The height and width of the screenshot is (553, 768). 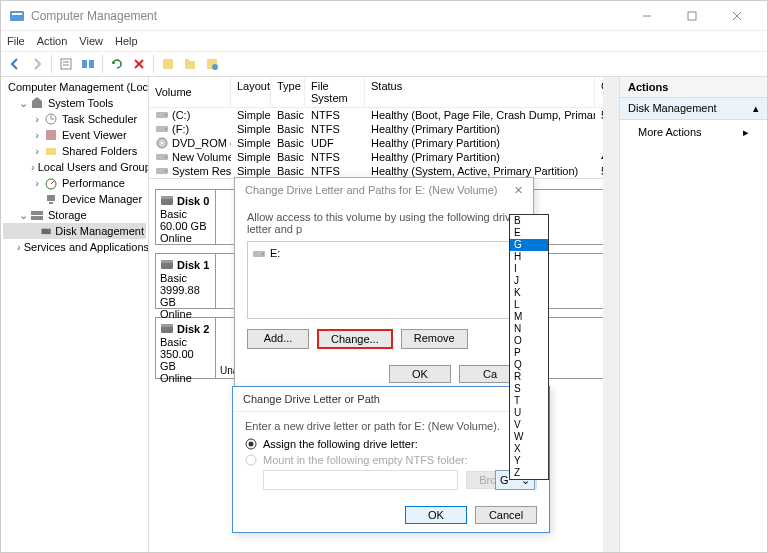 What do you see at coordinates (384, 253) in the screenshot?
I see `drive-list-item: E:` at bounding box center [384, 253].